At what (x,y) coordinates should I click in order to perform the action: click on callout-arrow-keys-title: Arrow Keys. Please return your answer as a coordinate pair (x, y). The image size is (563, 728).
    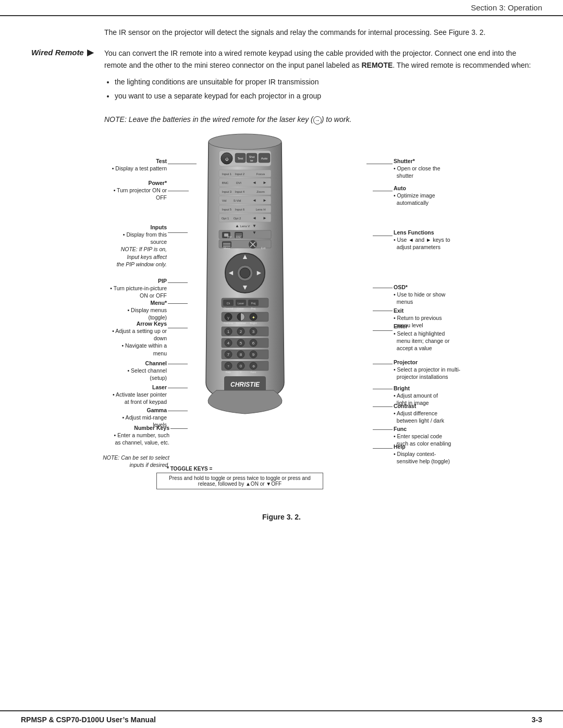
    Looking at the image, I should click on (120, 324).